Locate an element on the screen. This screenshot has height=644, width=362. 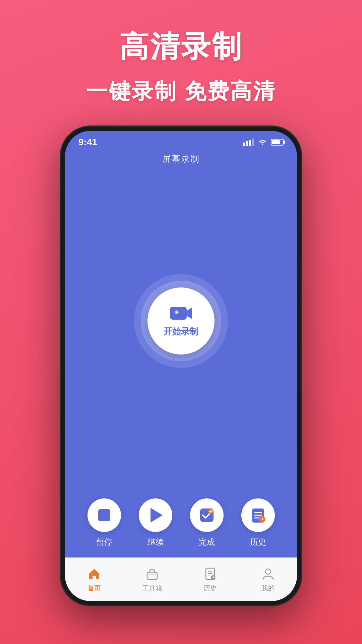
history-label: 历史 is located at coordinates (258, 542).